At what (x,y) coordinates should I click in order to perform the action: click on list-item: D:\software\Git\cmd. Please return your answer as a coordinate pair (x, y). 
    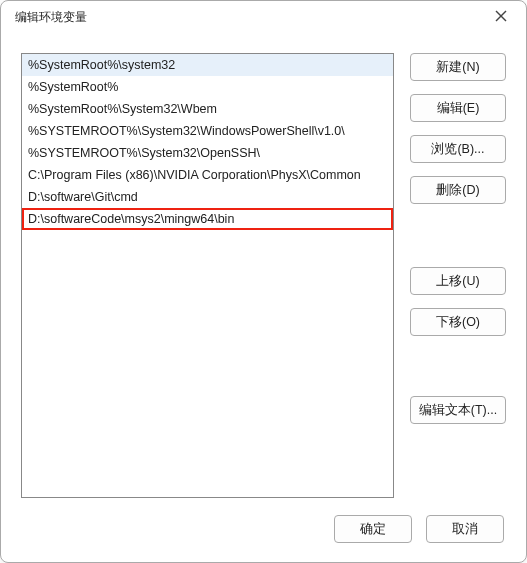
    Looking at the image, I should click on (208, 197).